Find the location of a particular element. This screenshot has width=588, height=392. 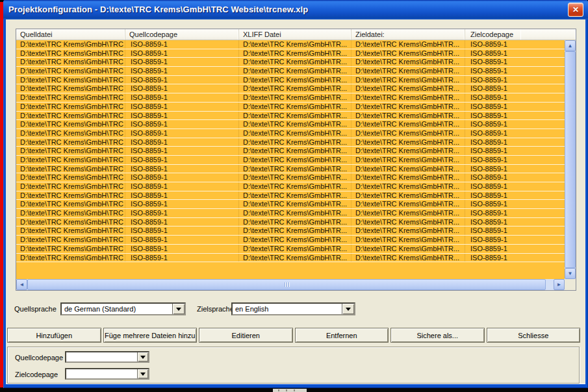

quellsprache-dropdown-button is located at coordinates (178, 309).